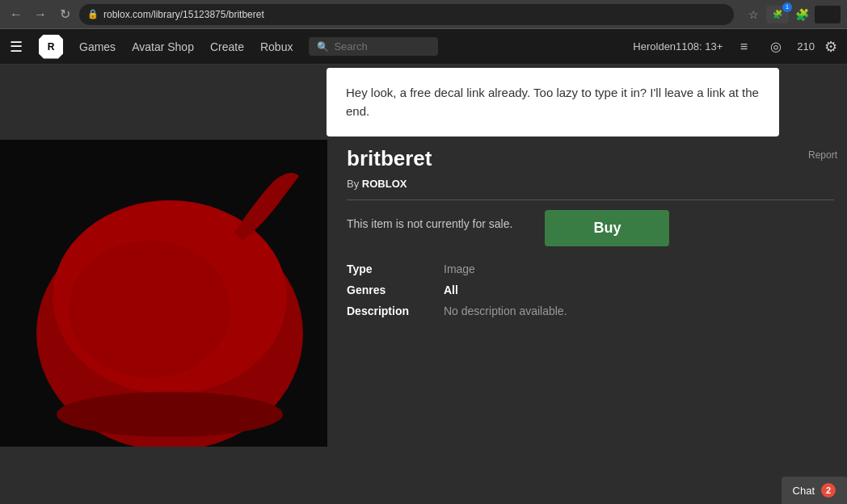 Image resolution: width=847 pixels, height=504 pixels. What do you see at coordinates (430, 224) in the screenshot?
I see `not-for-sale-text: This item is not currently for sale.` at bounding box center [430, 224].